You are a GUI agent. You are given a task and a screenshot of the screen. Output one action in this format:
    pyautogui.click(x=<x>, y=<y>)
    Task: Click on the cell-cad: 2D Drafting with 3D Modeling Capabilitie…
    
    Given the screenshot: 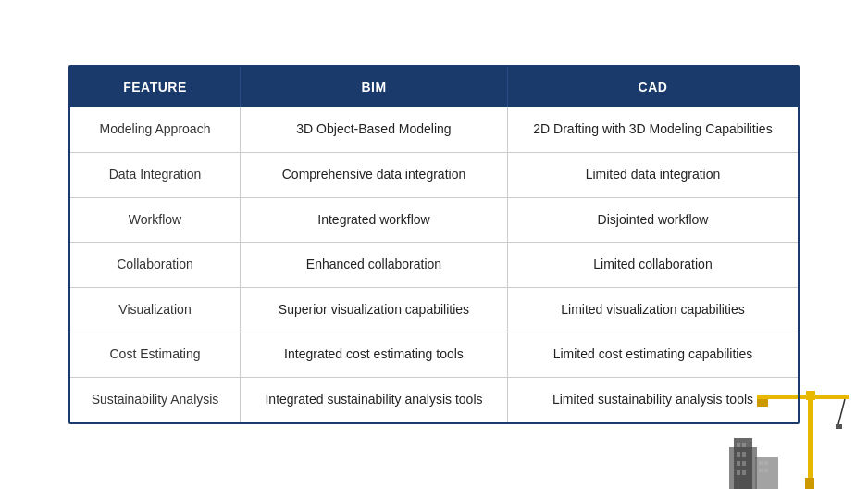 What is the action you would take?
    pyautogui.click(x=652, y=130)
    